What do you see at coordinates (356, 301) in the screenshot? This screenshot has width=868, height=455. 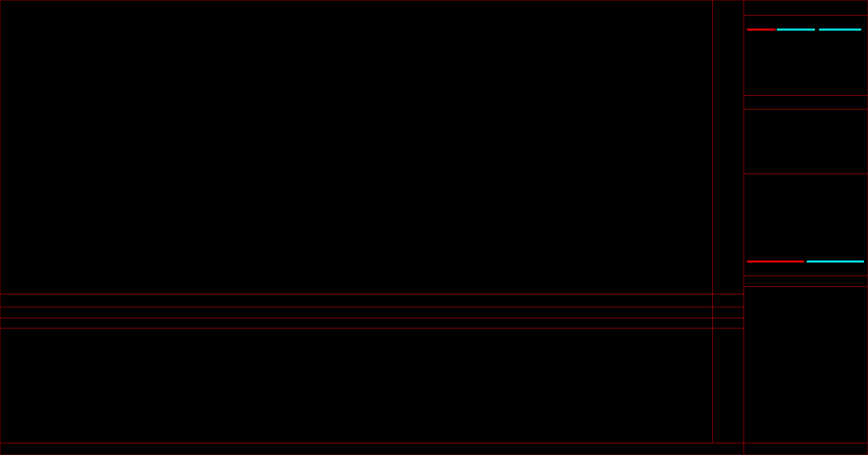 I see `time-axis` at bounding box center [356, 301].